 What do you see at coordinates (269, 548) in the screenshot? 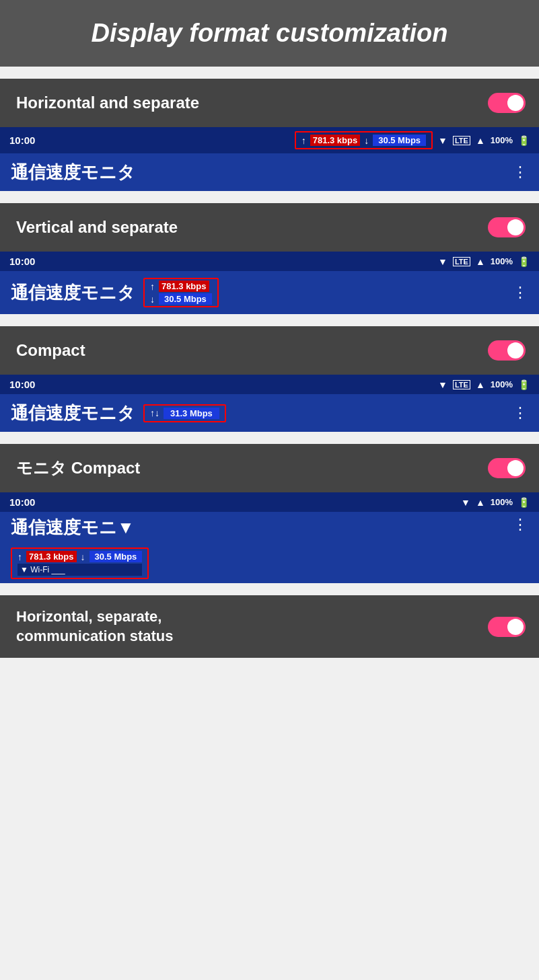
I see `app-title-bar-4: 通信速度モニ▼ ↑ 781.3 kbps ↓ 30.5 Mbps ▼ Wi-Fi…` at bounding box center [269, 548].